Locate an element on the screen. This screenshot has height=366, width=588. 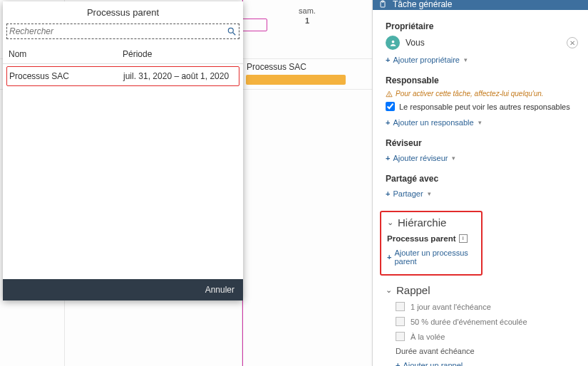
reviewer-label: Réviseur is located at coordinates (482, 143).